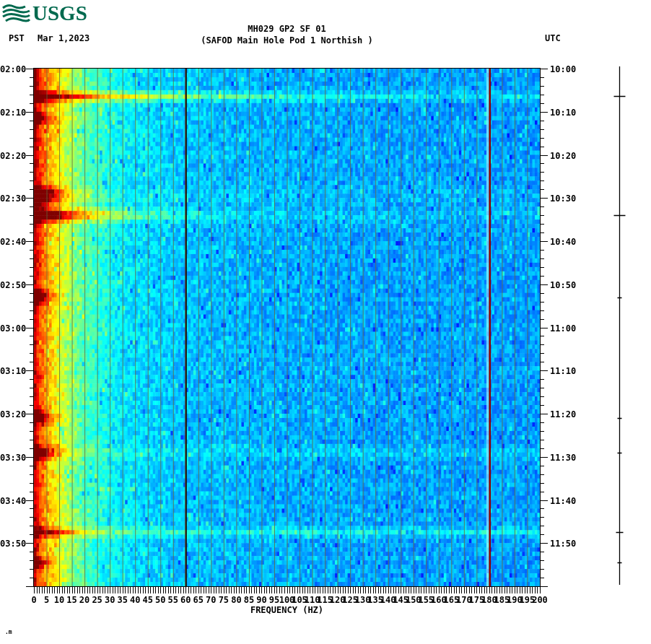  What do you see at coordinates (17, 38) in the screenshot?
I see `timezone-left-label: PST` at bounding box center [17, 38].